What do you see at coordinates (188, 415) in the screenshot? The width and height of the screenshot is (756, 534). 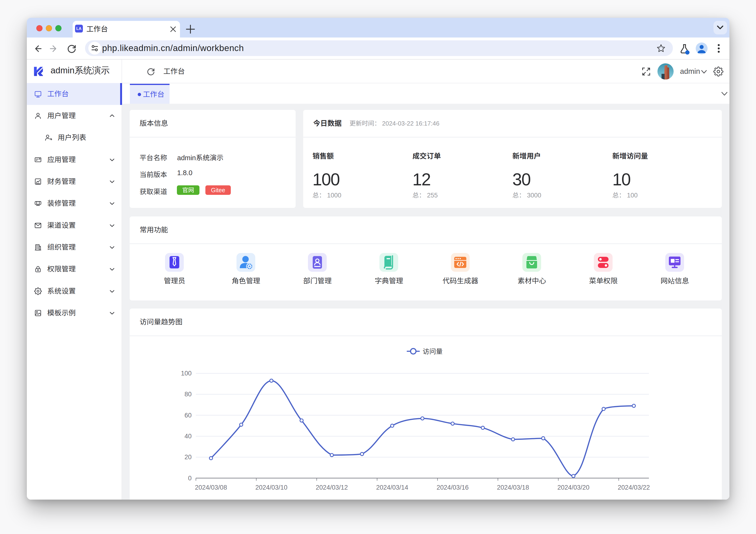 I see `svg-text: 60` at bounding box center [188, 415].